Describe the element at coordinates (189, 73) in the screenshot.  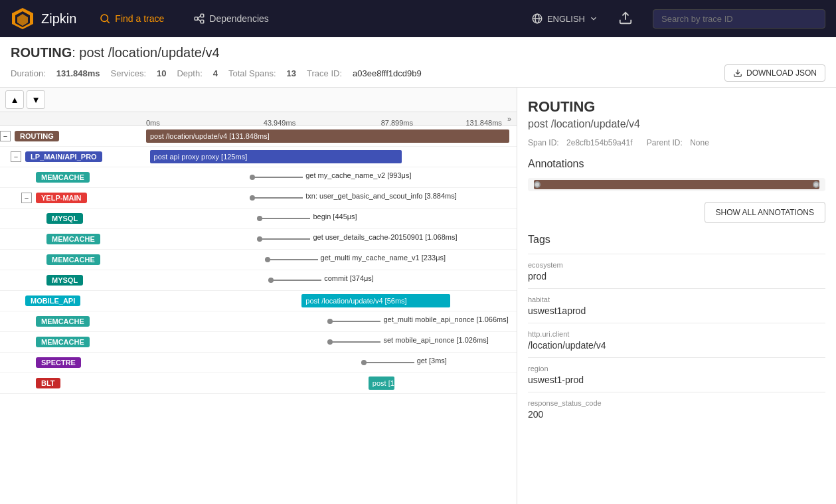
I see `depth-label: Depth:` at that location.